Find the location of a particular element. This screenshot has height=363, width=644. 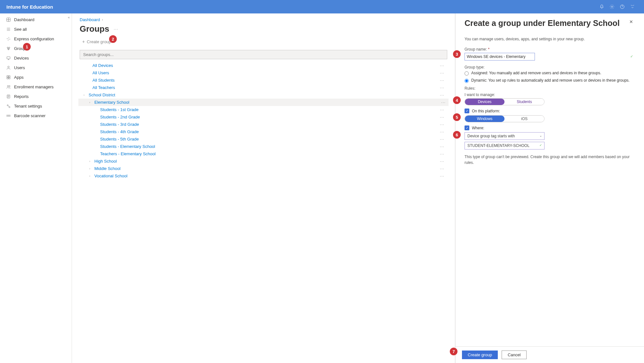

tree-label: Students - 3rd Grade is located at coordinates (109, 124).